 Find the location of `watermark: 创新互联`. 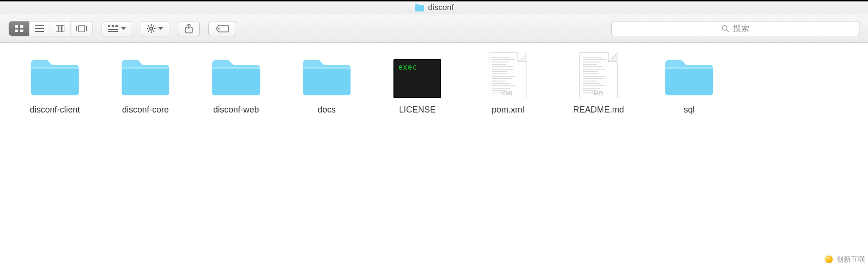

watermark: 创新互联 is located at coordinates (845, 259).